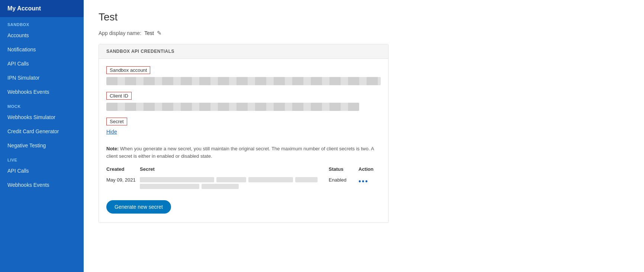 The width and height of the screenshot is (644, 272). What do you see at coordinates (338, 180) in the screenshot?
I see `status-badge: Enabled` at bounding box center [338, 180].